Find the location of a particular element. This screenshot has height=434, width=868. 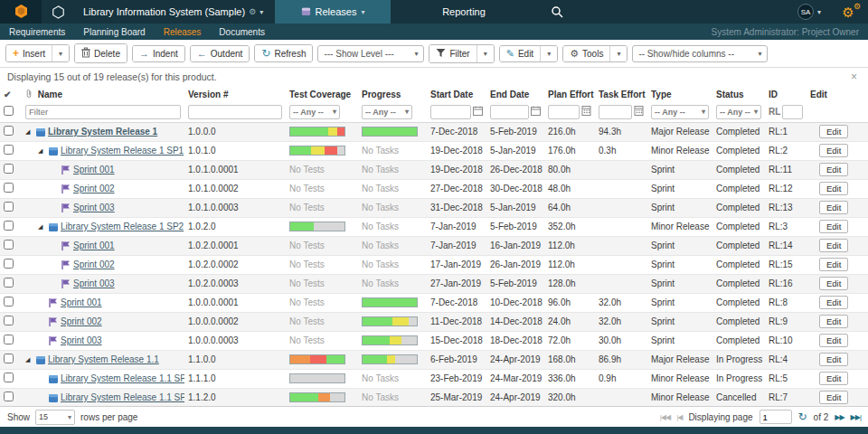

type-filter-select: -- Any --▾ is located at coordinates (680, 112).